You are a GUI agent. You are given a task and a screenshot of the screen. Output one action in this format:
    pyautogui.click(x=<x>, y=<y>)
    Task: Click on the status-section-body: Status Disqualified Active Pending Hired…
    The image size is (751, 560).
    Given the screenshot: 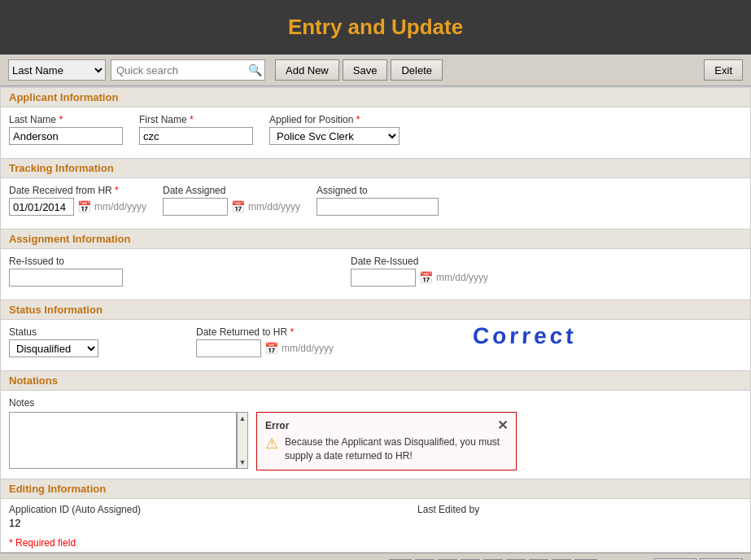 What is the action you would take?
    pyautogui.click(x=376, y=345)
    